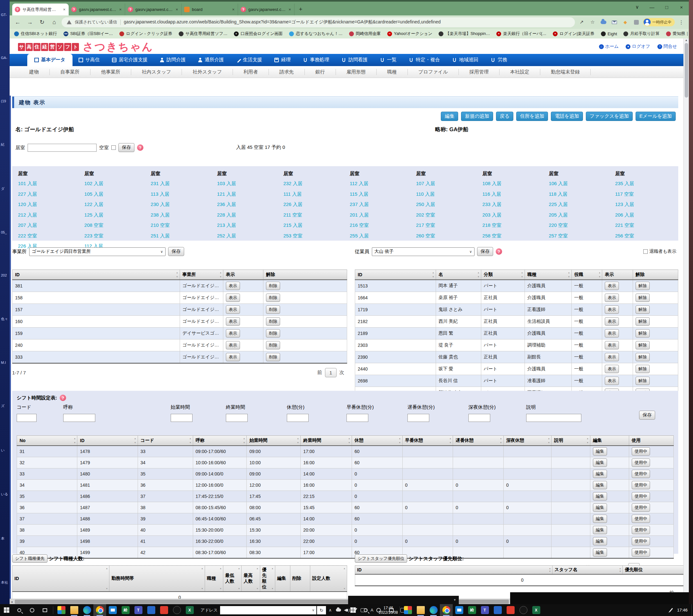 This screenshot has width=693, height=616. I want to click on scroll-left-arrow: ◂, so click(11, 602).